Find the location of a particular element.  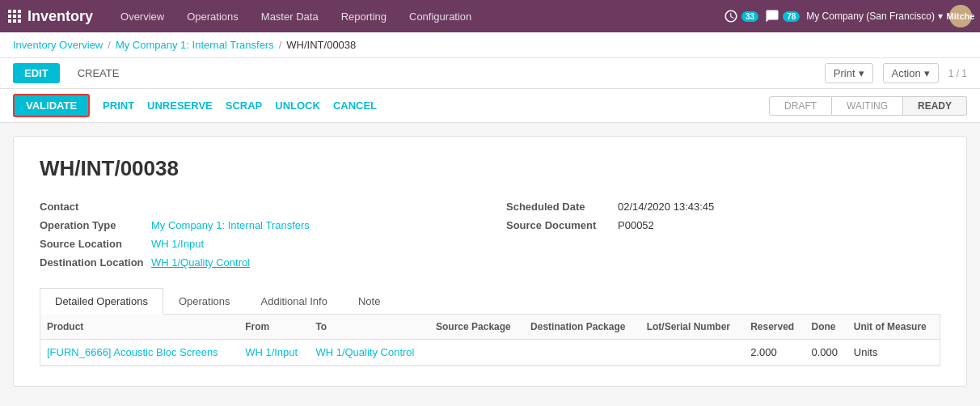

source-location-label: Source Location is located at coordinates (92, 244).